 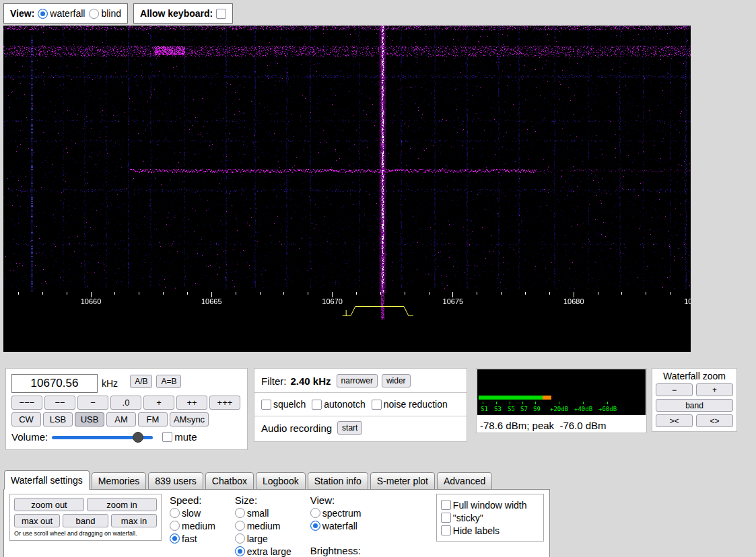 What do you see at coordinates (350, 428) in the screenshot?
I see `audio-recording-start-button: start` at bounding box center [350, 428].